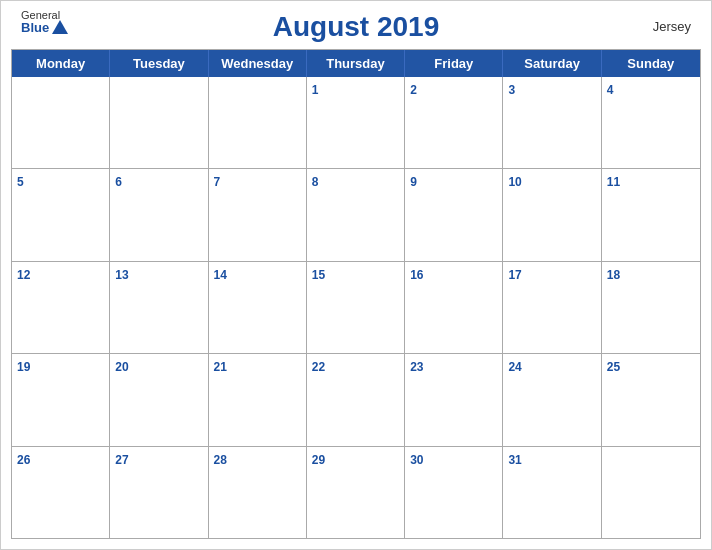 The image size is (712, 550). I want to click on day-header-friday: Friday, so click(454, 64).